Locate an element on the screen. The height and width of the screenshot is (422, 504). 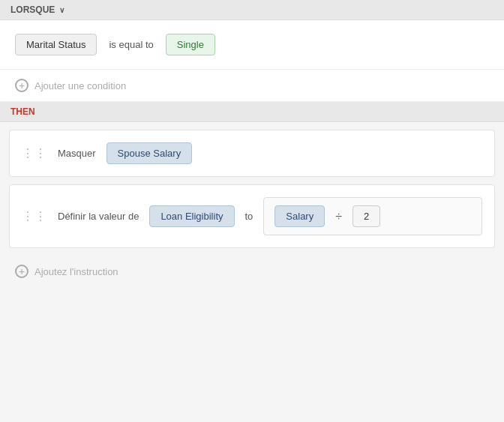
loan-eligibility-chip: Loan Eligibility is located at coordinates (192, 216).